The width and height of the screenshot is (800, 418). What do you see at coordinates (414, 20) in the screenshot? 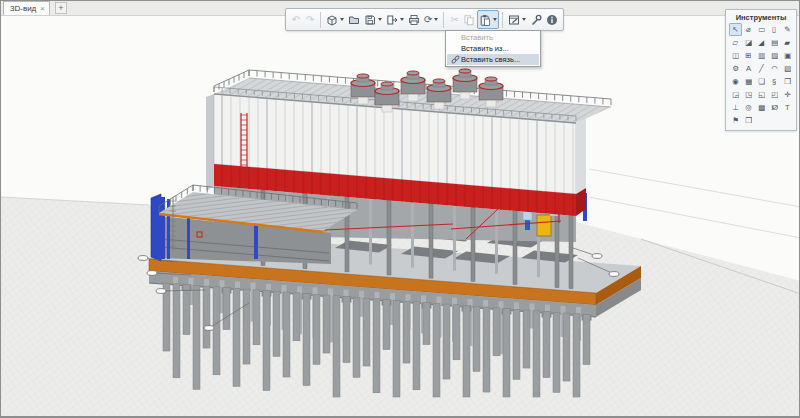
I see `print-button` at bounding box center [414, 20].